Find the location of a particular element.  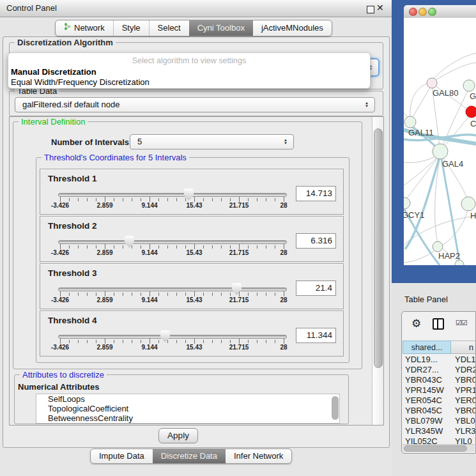

select-columns-icon: ☑☑ is located at coordinates (461, 323).